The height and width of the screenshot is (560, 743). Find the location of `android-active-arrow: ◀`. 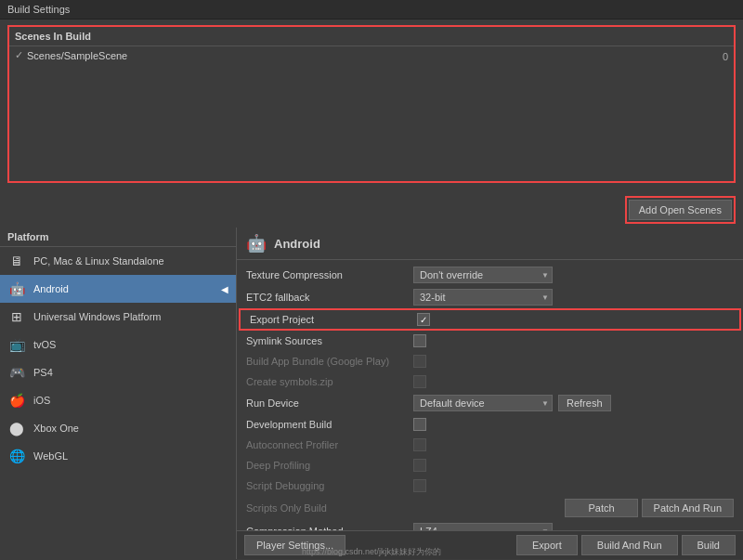

android-active-arrow: ◀ is located at coordinates (225, 290).